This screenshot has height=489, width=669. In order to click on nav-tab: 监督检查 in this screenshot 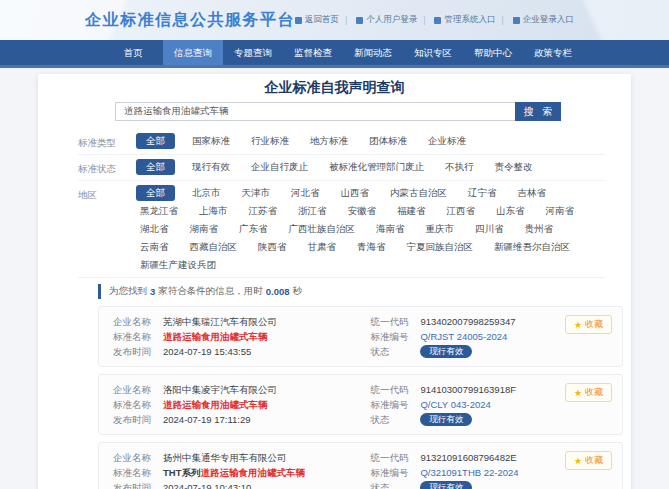, I will do `click(313, 52)`.